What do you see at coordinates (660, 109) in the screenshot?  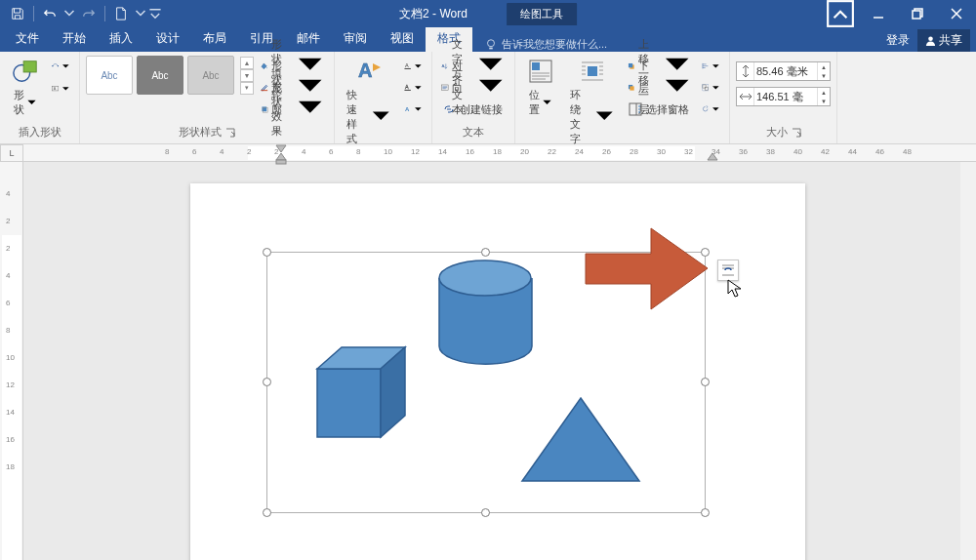 I see `selection-pane-button: 选择窗格` at bounding box center [660, 109].